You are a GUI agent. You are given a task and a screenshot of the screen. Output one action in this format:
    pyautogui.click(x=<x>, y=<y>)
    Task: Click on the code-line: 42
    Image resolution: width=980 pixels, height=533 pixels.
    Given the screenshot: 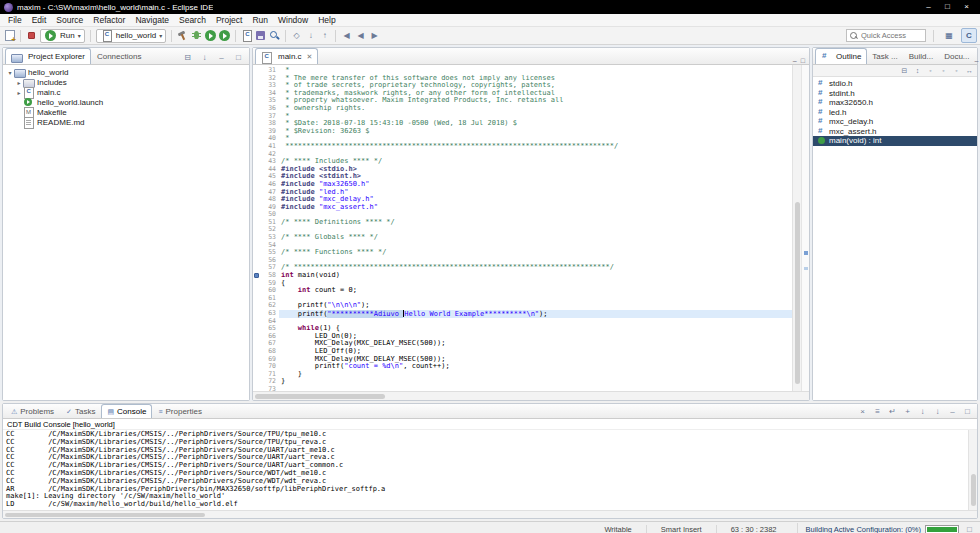 What is the action you would take?
    pyautogui.click(x=522, y=155)
    